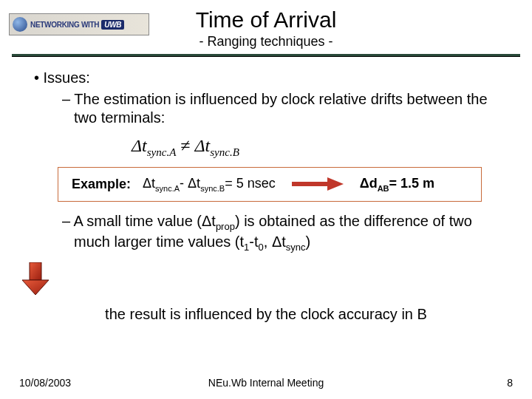 Image resolution: width=532 pixels, height=399 pixels. Describe the element at coordinates (383, 188) in the screenshot. I see `ex-rsub: AB` at that location.